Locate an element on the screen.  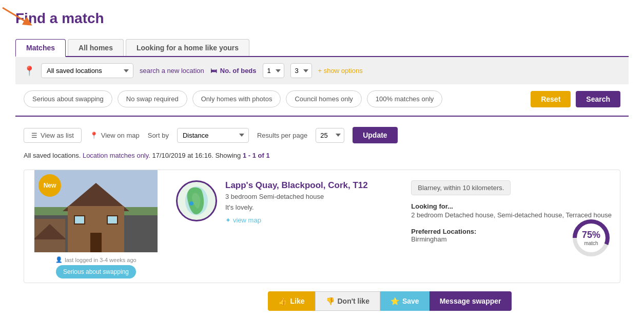
save-button: ⭐ Save is located at coordinates (405, 301).